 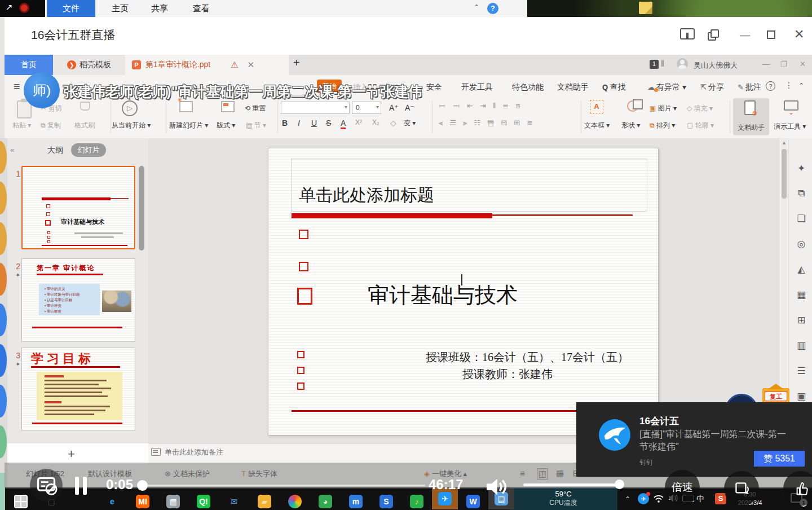 What do you see at coordinates (82, 502) in the screenshot?
I see `blank` at bounding box center [82, 502].